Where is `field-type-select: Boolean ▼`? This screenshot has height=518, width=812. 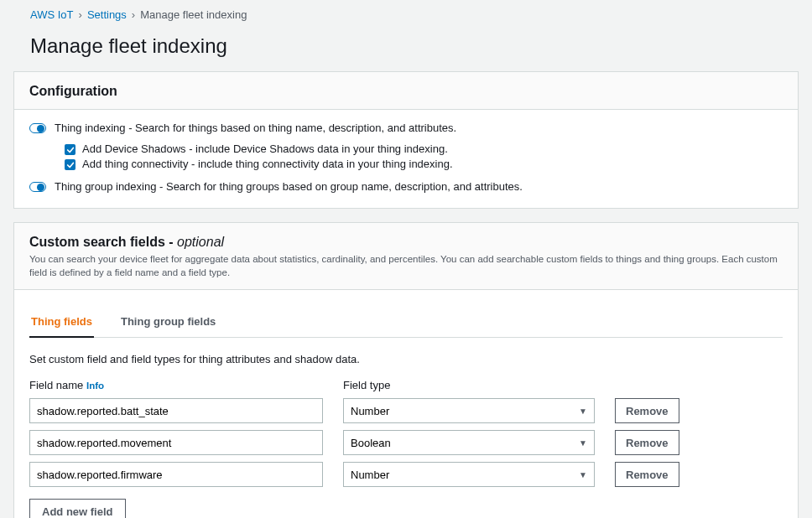 field-type-select: Boolean ▼ is located at coordinates (469, 443).